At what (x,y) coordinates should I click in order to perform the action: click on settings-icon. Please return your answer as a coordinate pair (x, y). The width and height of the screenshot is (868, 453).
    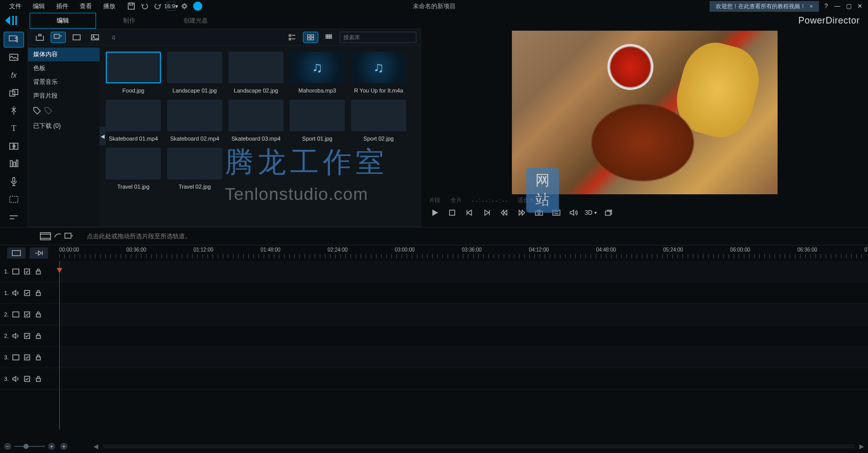
    Looking at the image, I should click on (184, 6).